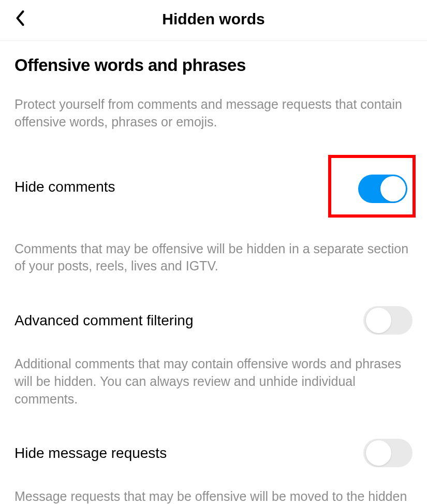  I want to click on advanced-filtering-toggle, so click(388, 320).